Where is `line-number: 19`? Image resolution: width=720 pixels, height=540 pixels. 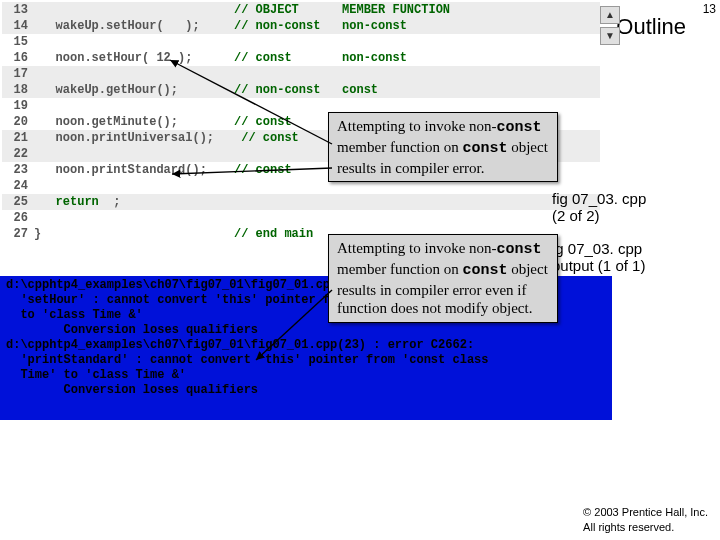 line-number: 19 is located at coordinates (18, 106).